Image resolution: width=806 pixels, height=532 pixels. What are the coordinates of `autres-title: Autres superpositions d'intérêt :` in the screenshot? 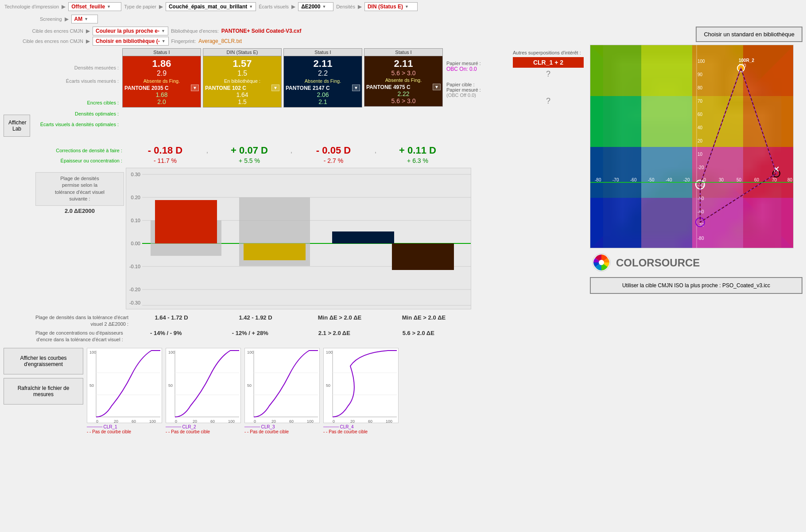 It's located at (548, 53).